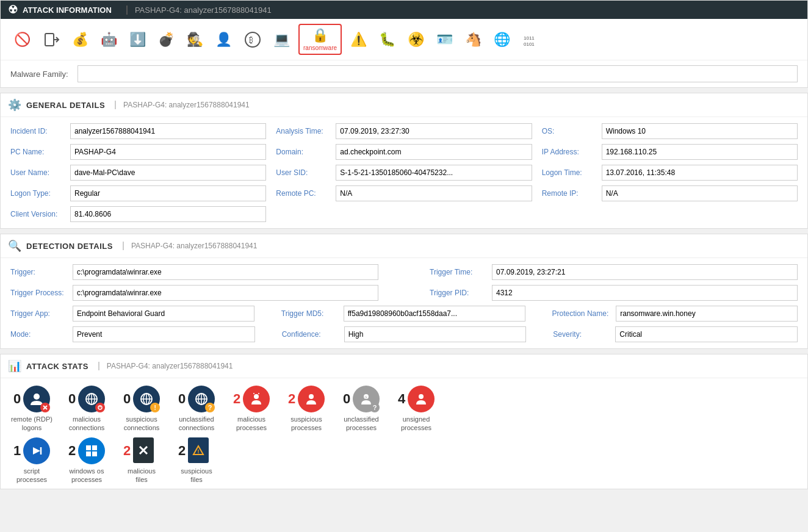 The height and width of the screenshot is (532, 808). I want to click on pc-name-input, so click(168, 152).